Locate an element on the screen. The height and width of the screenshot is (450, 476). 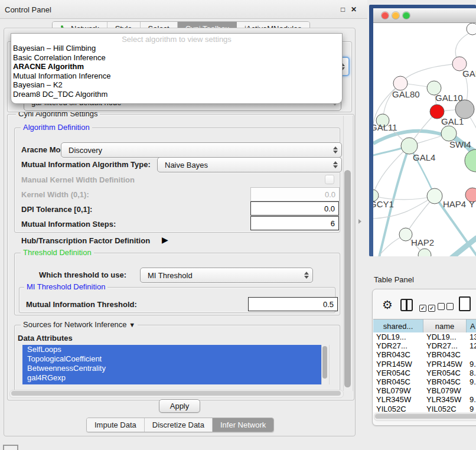
hub-definition-label: Hub/Transcription Factor Definition is located at coordinates (86, 241).